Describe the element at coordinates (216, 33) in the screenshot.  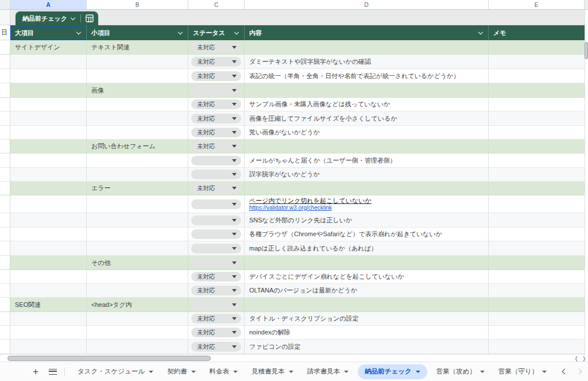
I see `header-cell-status: ステータス` at that location.